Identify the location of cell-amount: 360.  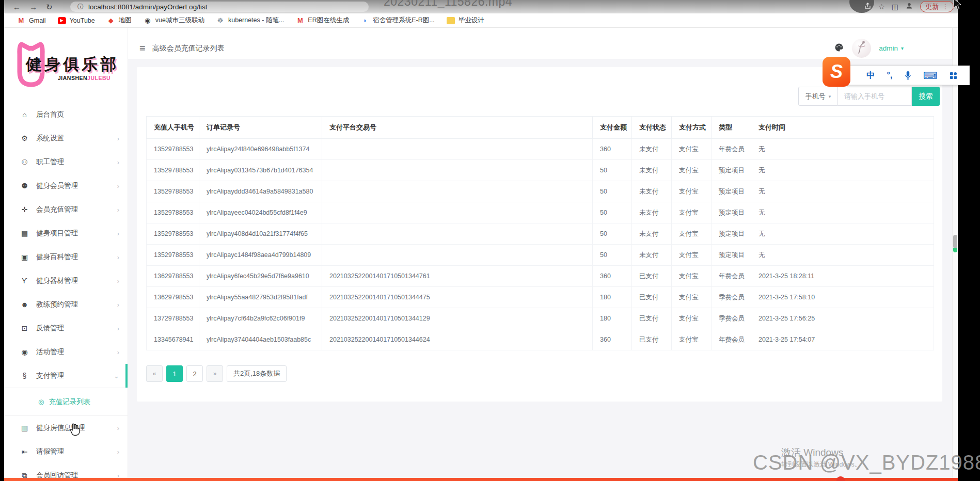
(612, 150).